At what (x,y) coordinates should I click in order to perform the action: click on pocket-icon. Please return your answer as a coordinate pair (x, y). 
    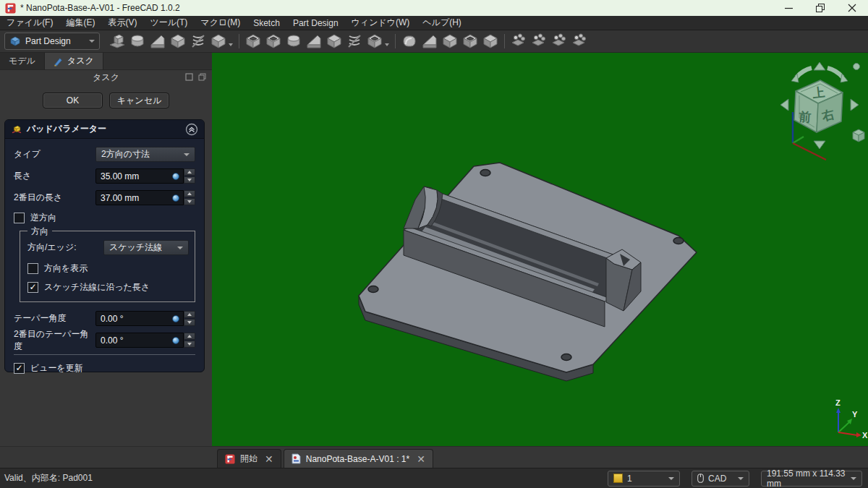
    Looking at the image, I should click on (253, 41).